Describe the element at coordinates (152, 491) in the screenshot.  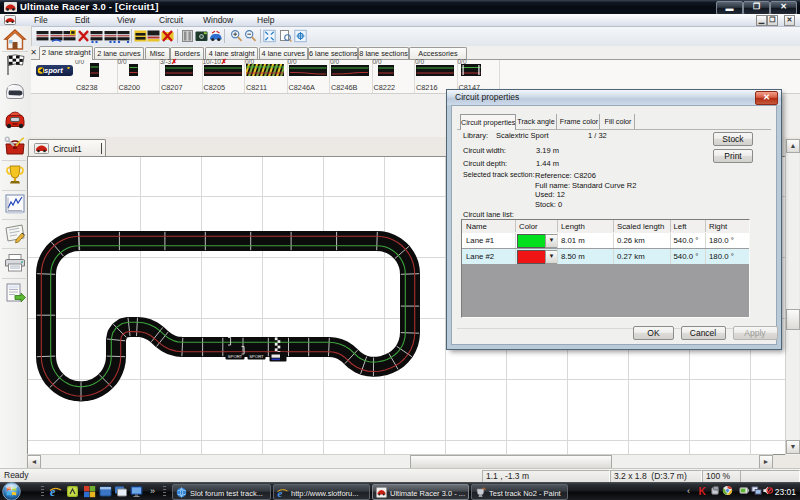
I see `quicklaunch-overflow-chevron: »` at that location.